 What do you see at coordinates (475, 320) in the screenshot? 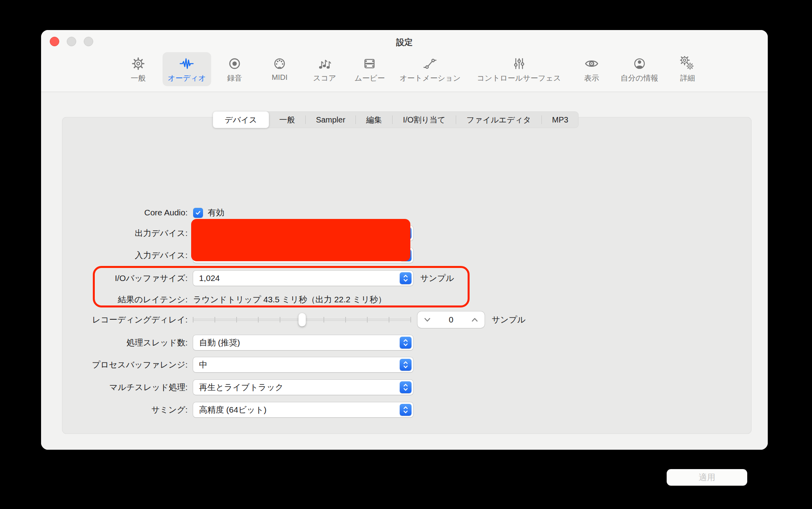
I see `stepper-increment-button` at bounding box center [475, 320].